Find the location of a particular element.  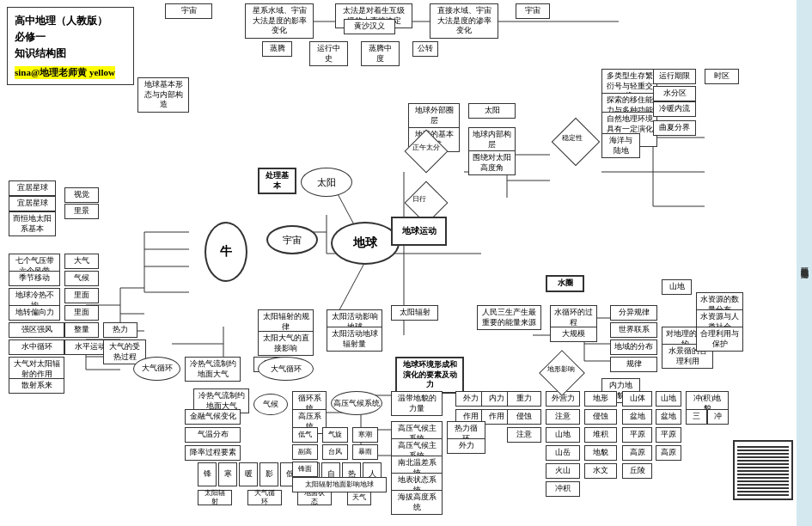

node-rmost-5: 水文 is located at coordinates (601, 471).